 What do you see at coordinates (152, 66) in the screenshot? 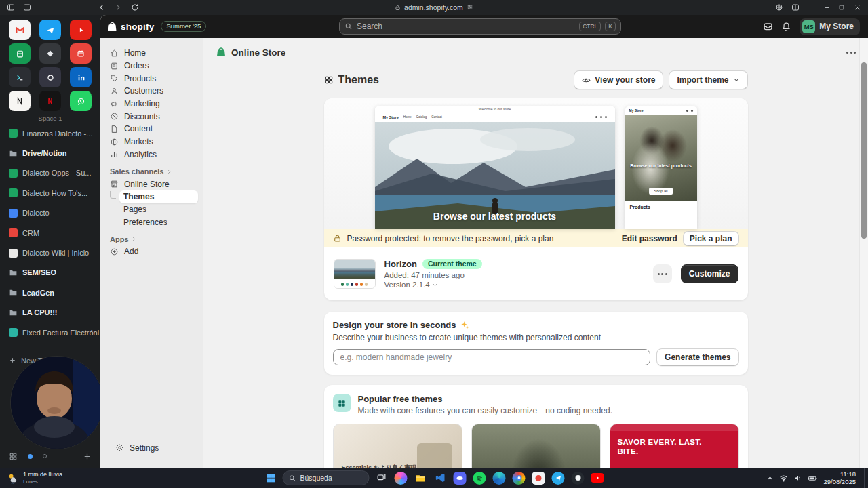
I see `nav-item-orders: Orders` at bounding box center [152, 66].